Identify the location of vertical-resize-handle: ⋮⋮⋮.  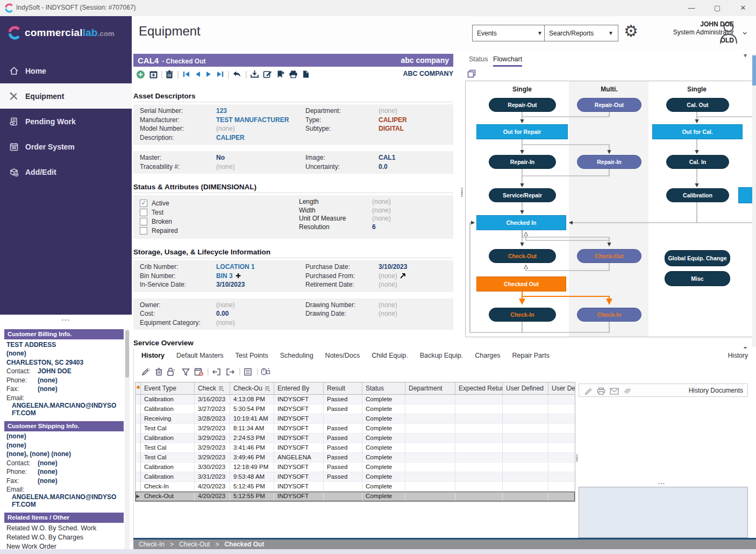
(462, 193).